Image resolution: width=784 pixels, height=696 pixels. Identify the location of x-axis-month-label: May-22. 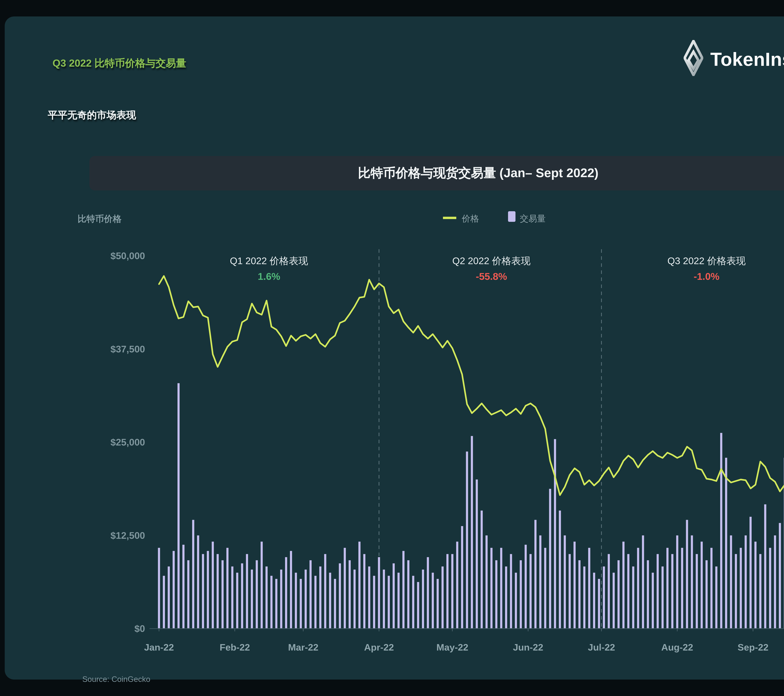
(453, 647).